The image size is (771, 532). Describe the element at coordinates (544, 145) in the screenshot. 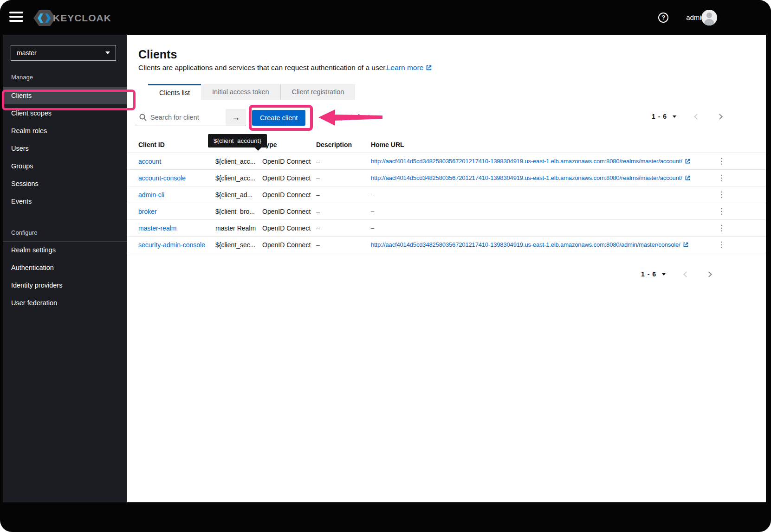

I see `col-home-url: Home URL` at that location.